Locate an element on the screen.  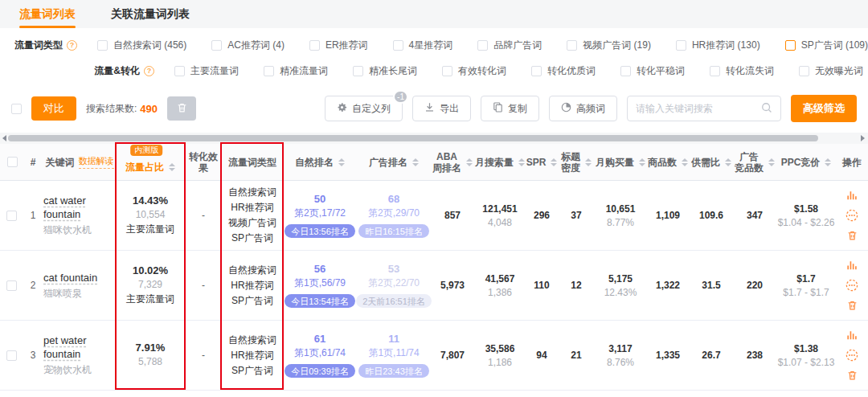
rank-page: 第1页,61/74 is located at coordinates (320, 354).